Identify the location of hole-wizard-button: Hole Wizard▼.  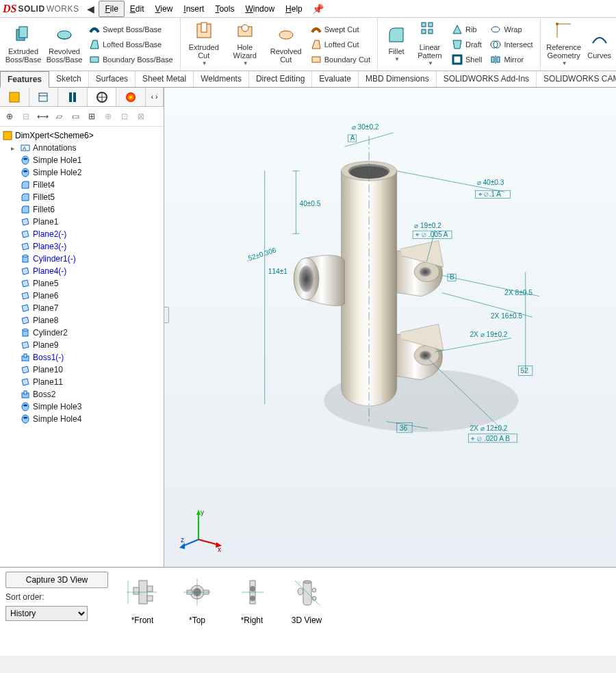
(245, 45).